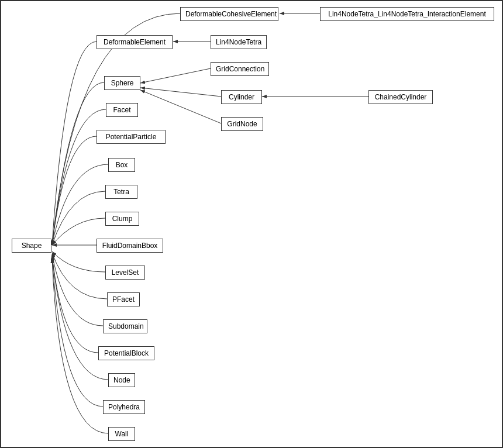  What do you see at coordinates (125, 273) in the screenshot?
I see `node-LevelSet: LevelSet` at bounding box center [125, 273].